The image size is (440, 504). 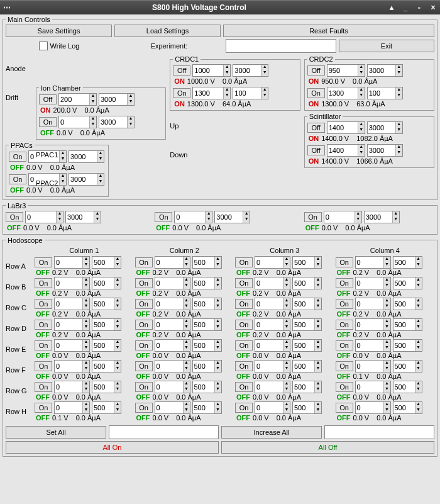 What do you see at coordinates (43, 304) in the screenshot?
I see `hodo-C-1-toggle: On` at bounding box center [43, 304].